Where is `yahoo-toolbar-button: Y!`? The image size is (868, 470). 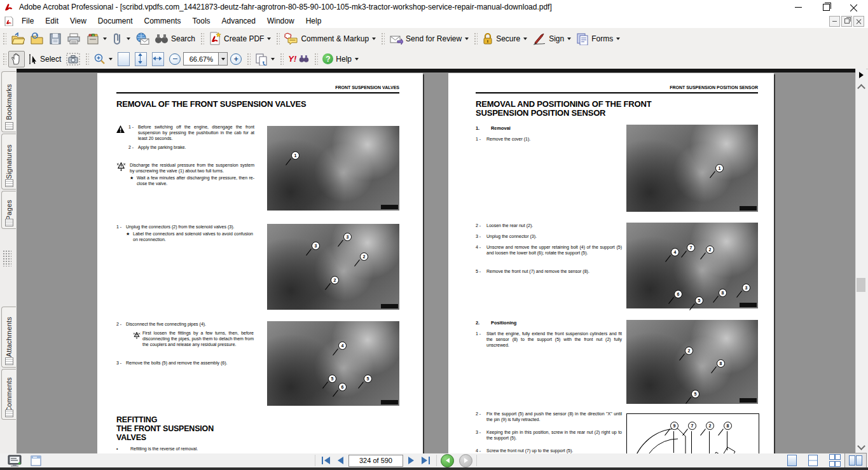
yahoo-toolbar-button: Y! is located at coordinates (299, 59).